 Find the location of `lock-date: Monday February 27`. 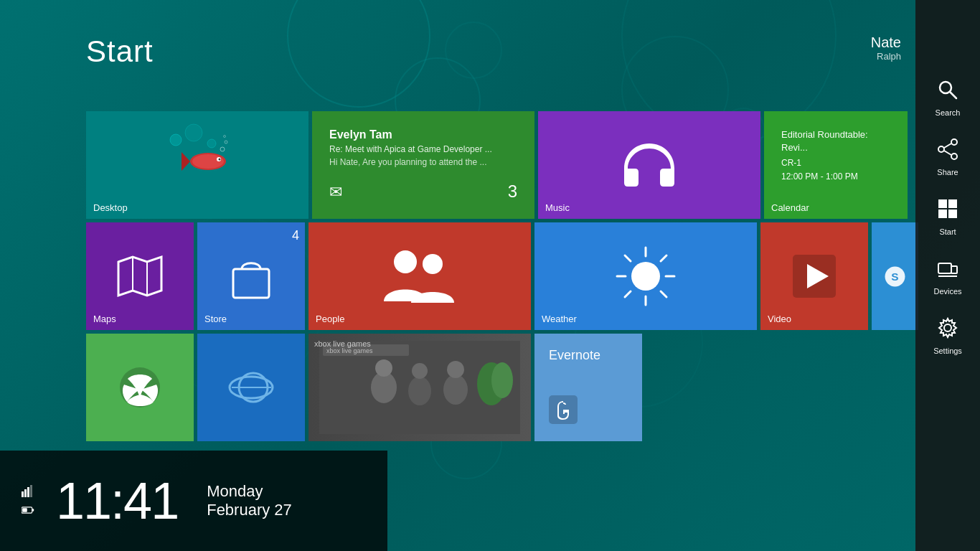

lock-date: Monday February 27 is located at coordinates (250, 501).